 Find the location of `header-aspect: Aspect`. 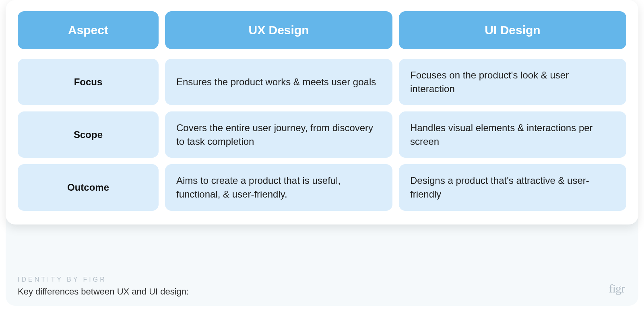

header-aspect: Aspect is located at coordinates (88, 30).